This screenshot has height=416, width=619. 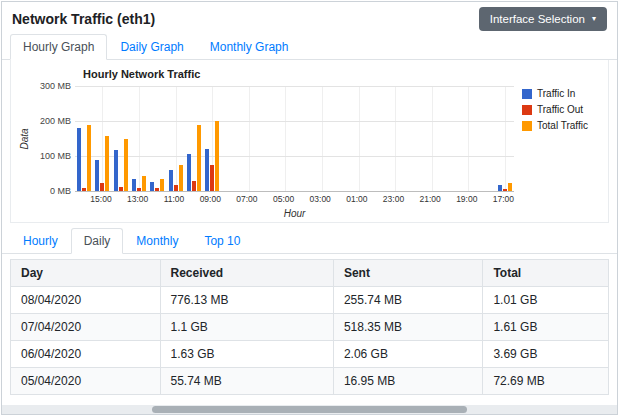 What do you see at coordinates (356, 200) in the screenshot?
I see `x-tick-label: 01:00` at bounding box center [356, 200].